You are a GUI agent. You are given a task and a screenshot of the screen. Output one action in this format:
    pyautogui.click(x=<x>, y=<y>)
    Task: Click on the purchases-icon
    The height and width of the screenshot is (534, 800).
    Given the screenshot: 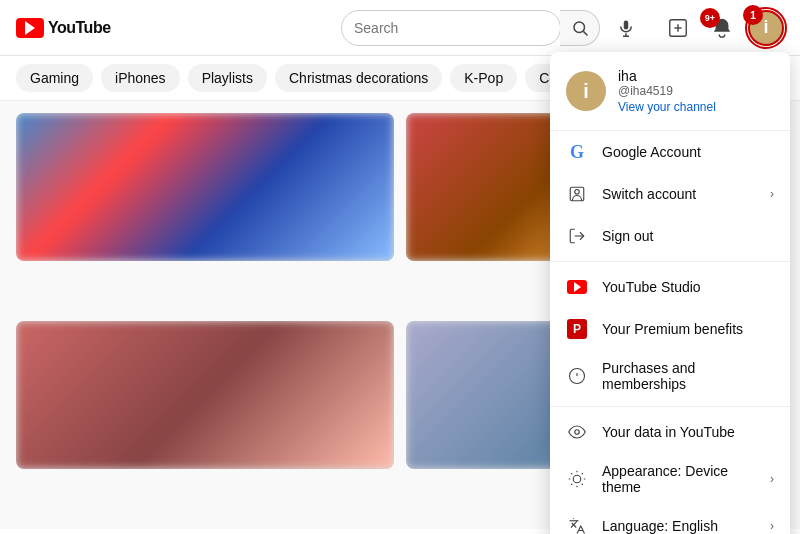 What is the action you would take?
    pyautogui.click(x=577, y=376)
    